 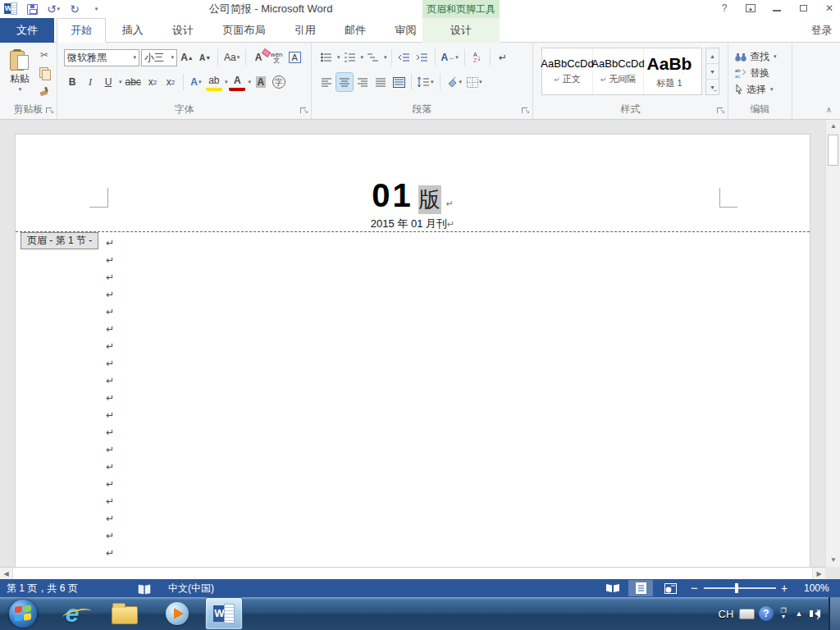 What do you see at coordinates (613, 588) in the screenshot?
I see `read-mode-button` at bounding box center [613, 588].